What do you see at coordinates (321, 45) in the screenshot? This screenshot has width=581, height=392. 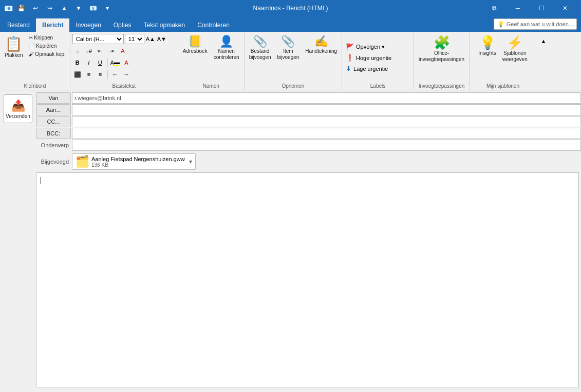 I see `handtekening-button: ✍️ Handtekening` at bounding box center [321, 45].